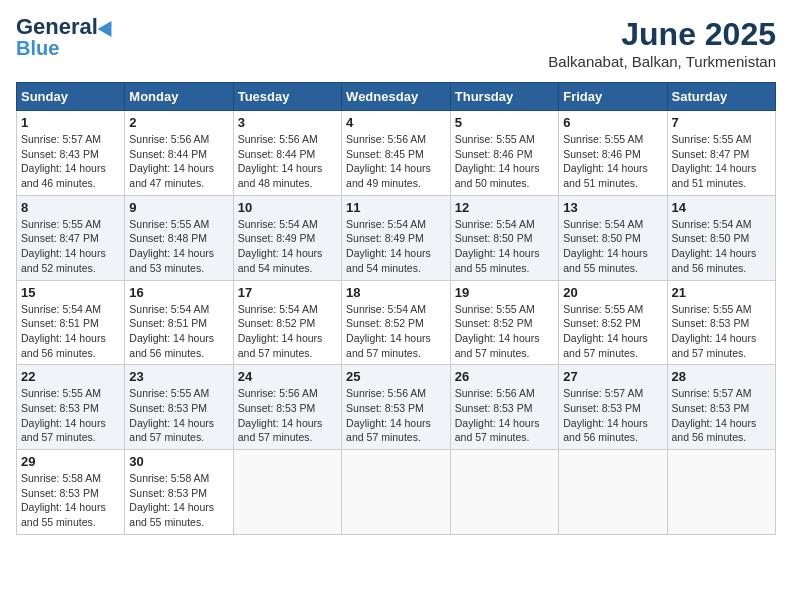 The image size is (792, 612). Describe the element at coordinates (396, 322) in the screenshot. I see `calendar-week-row: 15 Sunrise: 5:54 AM Sunset: 8:51 PM Dayl…` at that location.